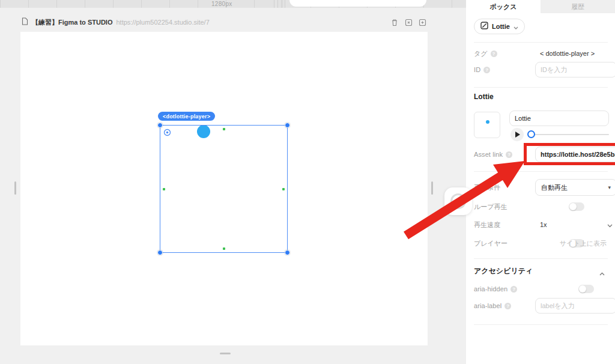 The width and height of the screenshot is (615, 364). Describe the element at coordinates (358, 4) in the screenshot. I see `ruler-width-pill` at that location.